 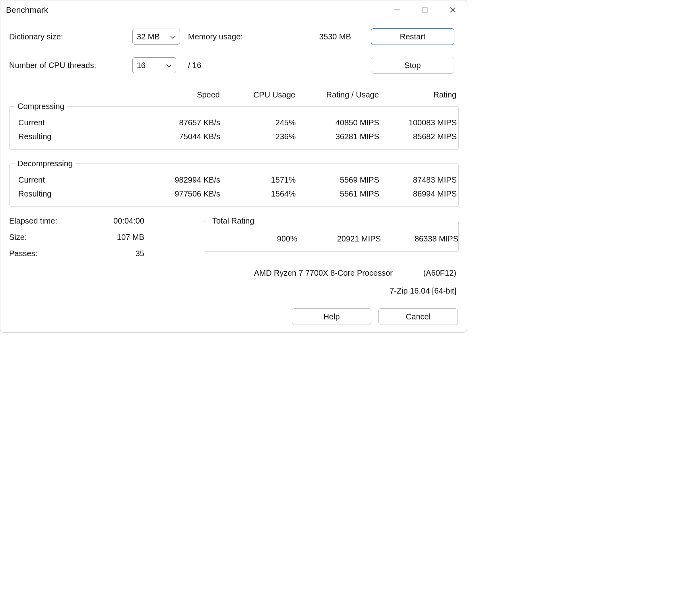 What do you see at coordinates (148, 37) in the screenshot?
I see `dictionary-size-value: 32 MB` at bounding box center [148, 37].